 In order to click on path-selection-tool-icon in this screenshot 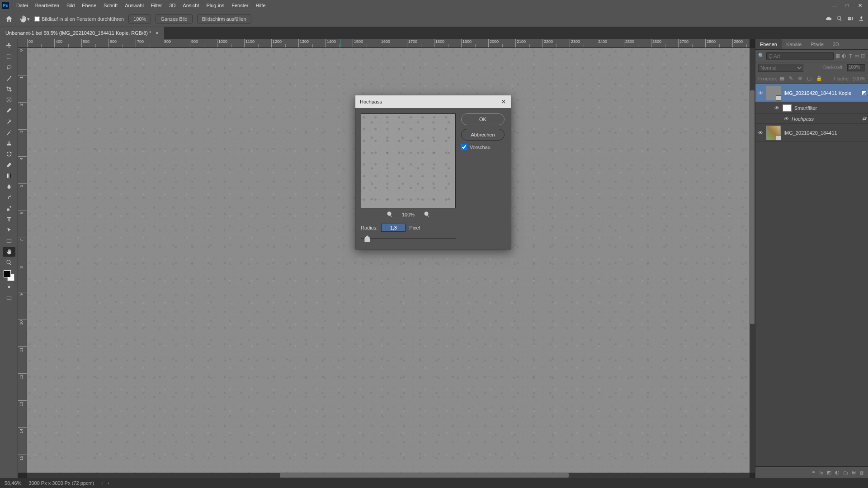, I will do `click(9, 230)`.